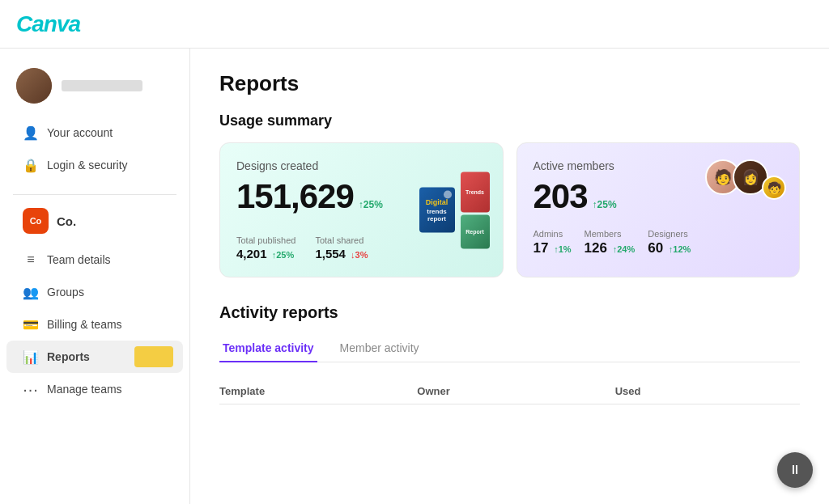 This screenshot has height=504, width=829. Describe the element at coordinates (266, 254) in the screenshot. I see `published-value: 4,201 ↑25%` at that location.